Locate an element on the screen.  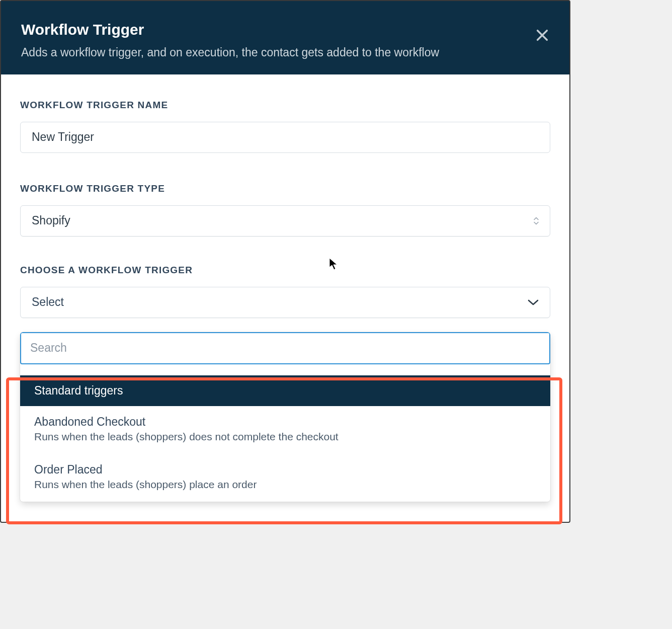
choose-trigger-label: CHOOSE A WORKFLOW TRIGGER is located at coordinates (285, 270).